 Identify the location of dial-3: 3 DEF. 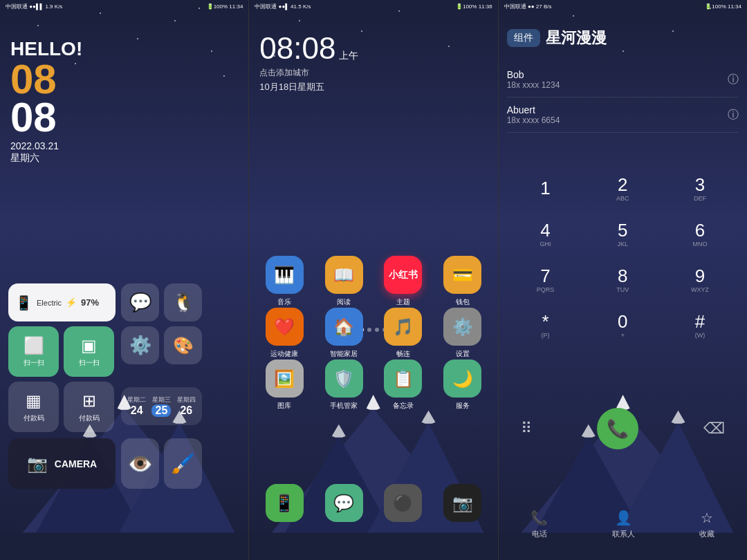
(700, 189).